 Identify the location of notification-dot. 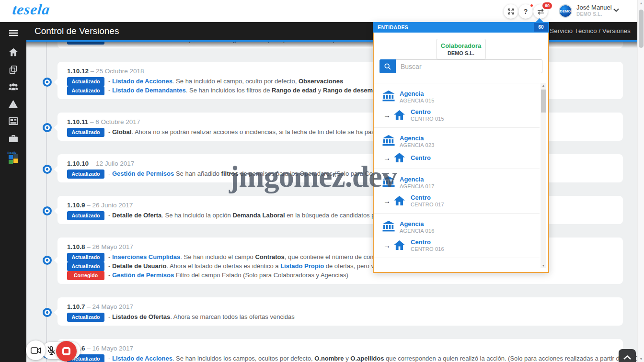
(532, 6).